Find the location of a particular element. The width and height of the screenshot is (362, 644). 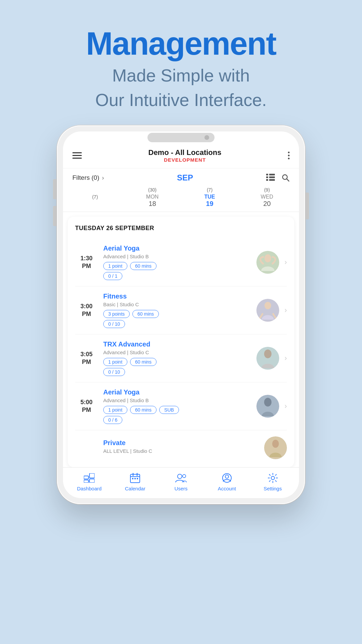

month-label: SEP is located at coordinates (185, 178).